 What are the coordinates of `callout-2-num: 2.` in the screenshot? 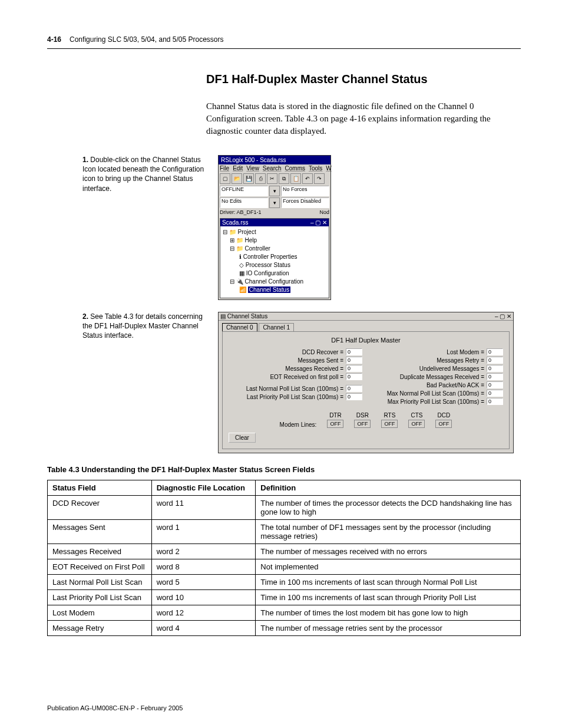 It's located at (85, 317).